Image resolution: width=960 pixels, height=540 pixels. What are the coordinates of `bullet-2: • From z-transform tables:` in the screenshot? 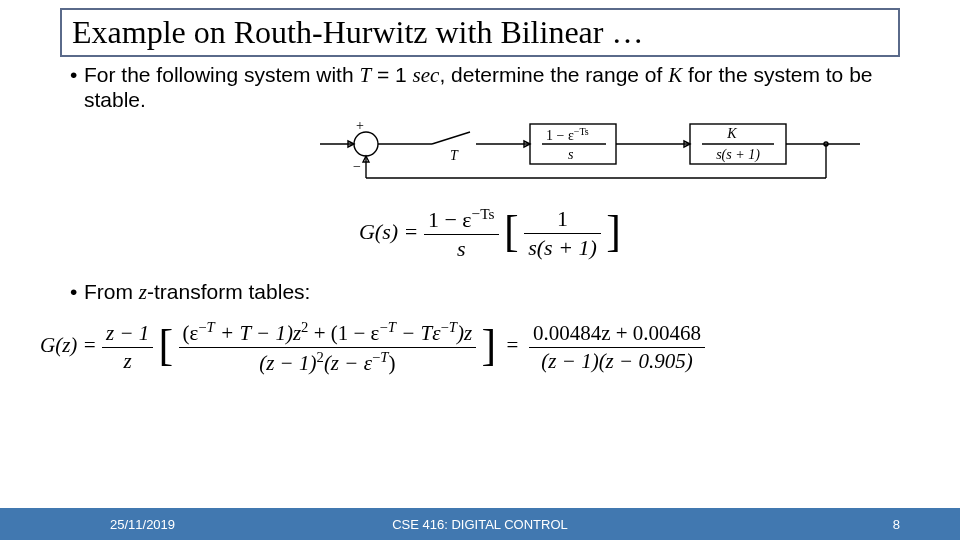 It's located at (490, 292).